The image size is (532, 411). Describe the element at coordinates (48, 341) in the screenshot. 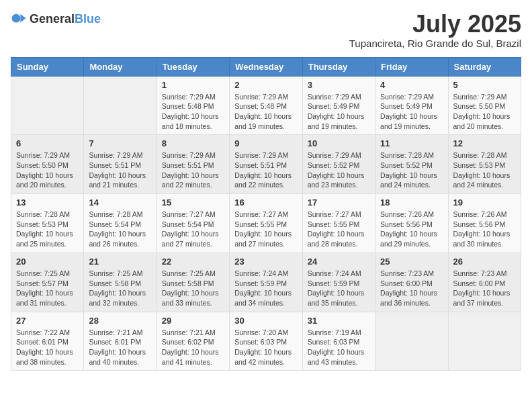

I see `calendar-cell: 27Sunrise: 7:22 AMSunset: 6:01 PMDayligh…` at that location.